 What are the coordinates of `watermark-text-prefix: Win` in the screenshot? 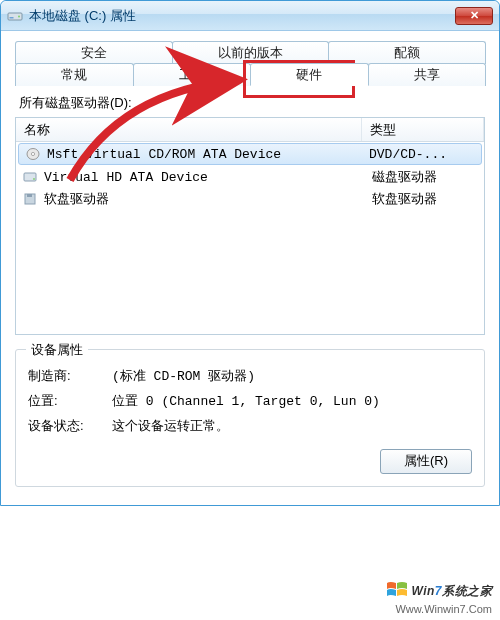 It's located at (422, 591).